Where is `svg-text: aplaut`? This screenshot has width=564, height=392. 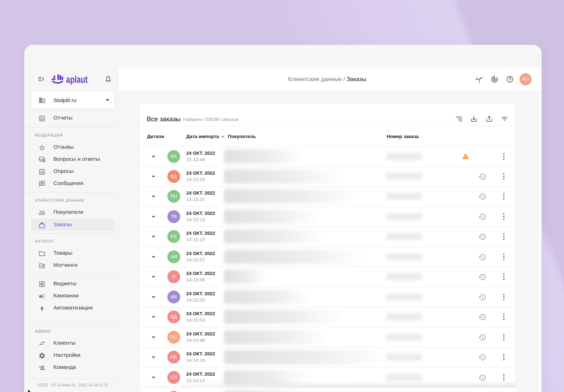
svg-text: aplaut is located at coordinates (77, 79).